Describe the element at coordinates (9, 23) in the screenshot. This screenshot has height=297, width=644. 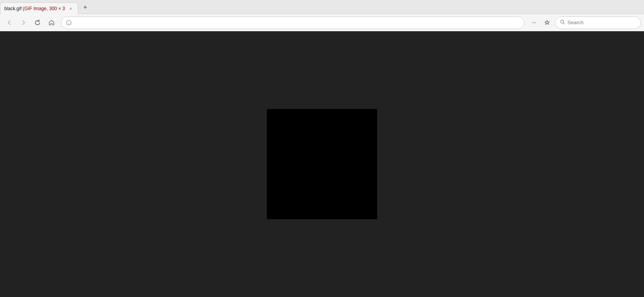
I see `back-icon` at that location.